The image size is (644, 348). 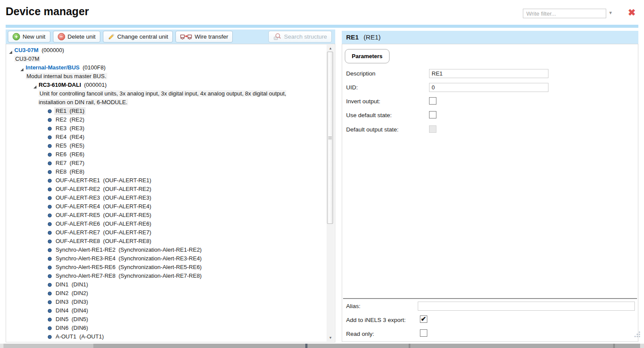 I want to click on tree-leaf-re2: RE2(RE2), so click(x=166, y=120).